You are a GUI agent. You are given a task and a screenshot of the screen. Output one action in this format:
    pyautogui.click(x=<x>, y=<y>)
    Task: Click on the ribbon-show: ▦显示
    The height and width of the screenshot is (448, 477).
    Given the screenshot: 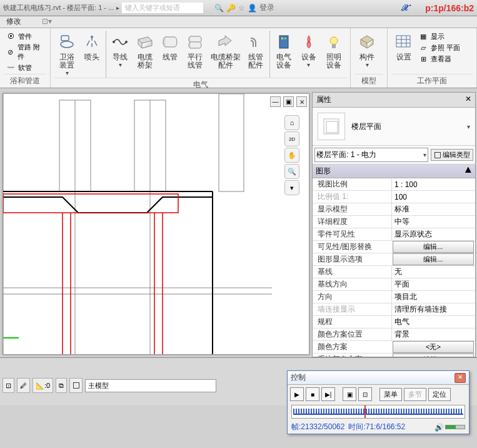 What is the action you would take?
    pyautogui.click(x=439, y=36)
    